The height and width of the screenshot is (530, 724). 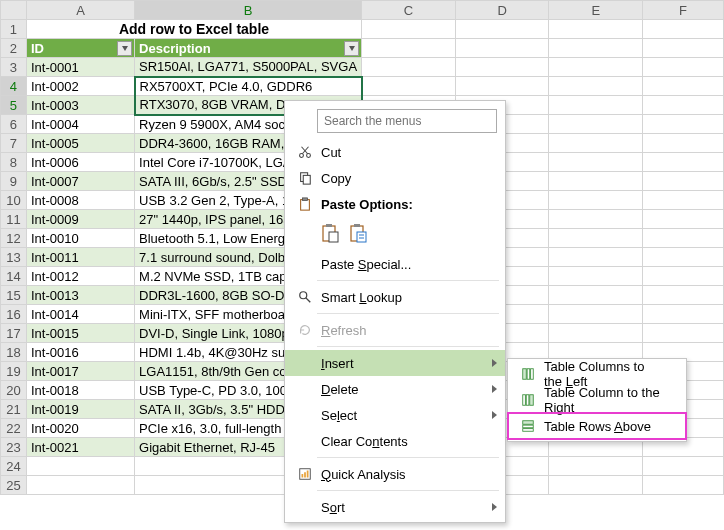 What do you see at coordinates (14, 390) in the screenshot?
I see `row-header: 20` at bounding box center [14, 390].